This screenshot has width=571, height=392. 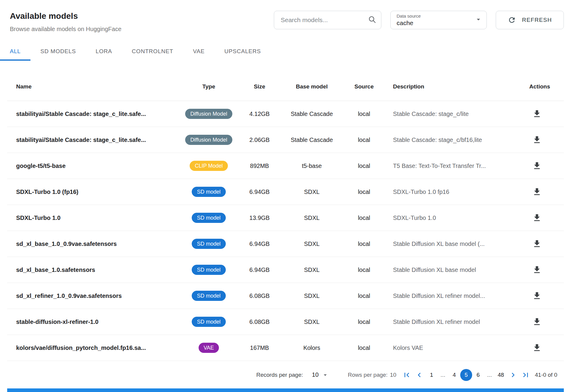 What do you see at coordinates (320, 375) in the screenshot?
I see `records-per-page-select: 10` at bounding box center [320, 375].